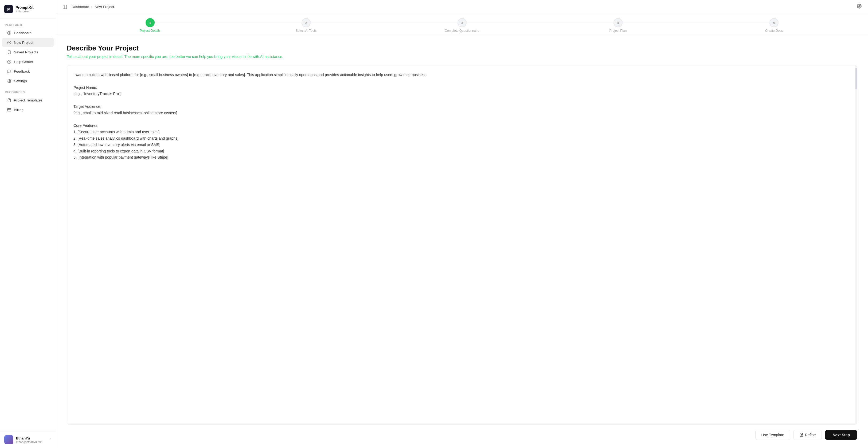 The width and height of the screenshot is (868, 448). I want to click on page-subtitle: Tell us about your project in detail. Th…, so click(462, 57).